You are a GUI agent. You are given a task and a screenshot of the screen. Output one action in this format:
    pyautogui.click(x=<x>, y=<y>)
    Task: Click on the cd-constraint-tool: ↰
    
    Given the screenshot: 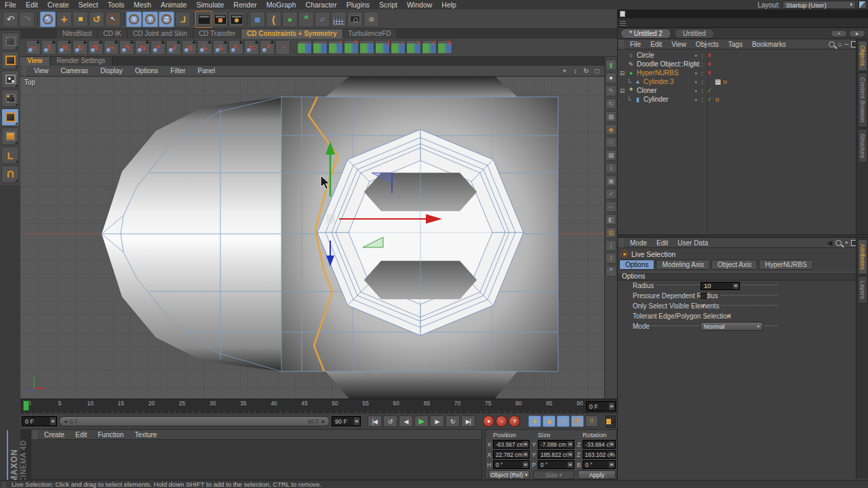 What is the action you would take?
    pyautogui.click(x=127, y=47)
    